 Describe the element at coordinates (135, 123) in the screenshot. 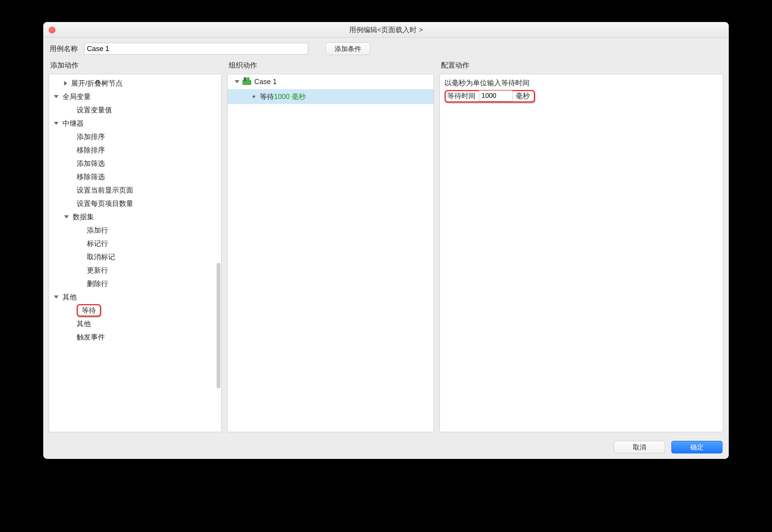

I see `tree-group-repeater: 中继器` at that location.